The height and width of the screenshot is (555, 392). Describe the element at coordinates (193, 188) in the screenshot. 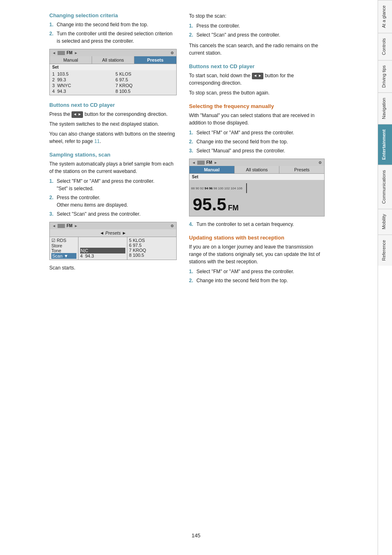

I see `freq-tick: 88` at that location.